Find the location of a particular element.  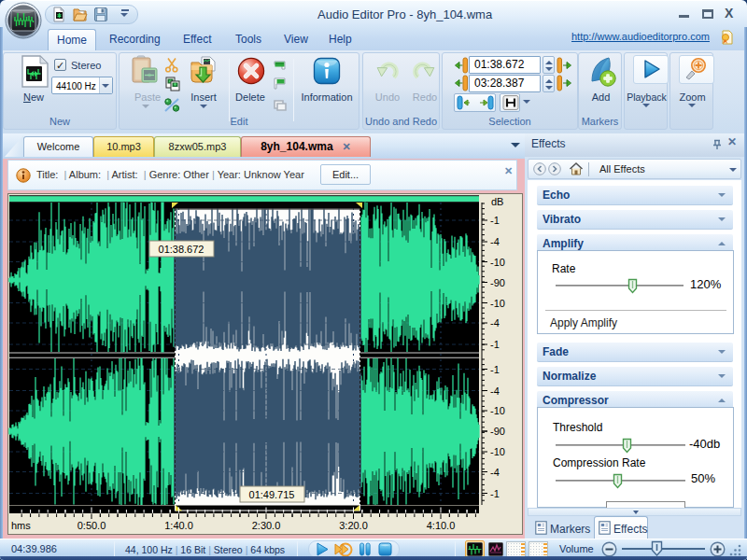

svg-text: 1:40.0 is located at coordinates (179, 525).